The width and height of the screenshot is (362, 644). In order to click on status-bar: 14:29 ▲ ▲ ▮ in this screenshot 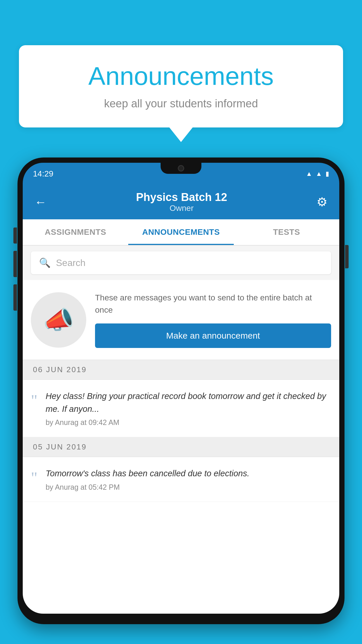, I will do `click(181, 174)`.